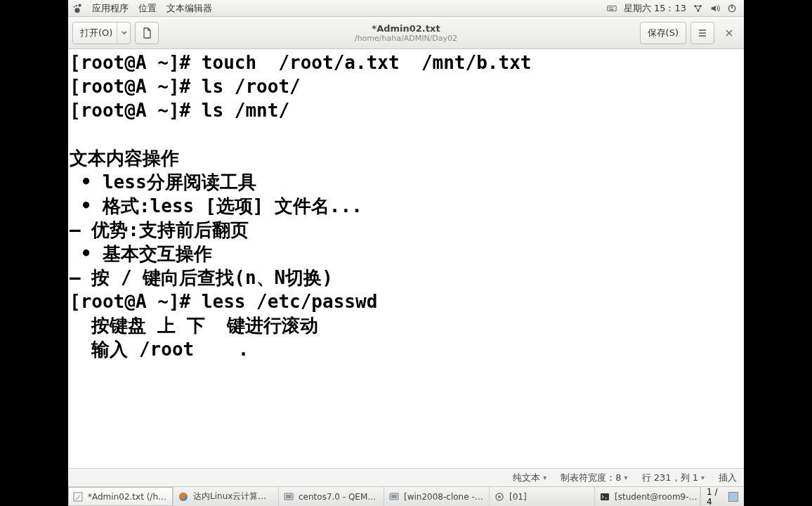 The image size is (812, 506). I want to click on close-button: ×, so click(729, 32).